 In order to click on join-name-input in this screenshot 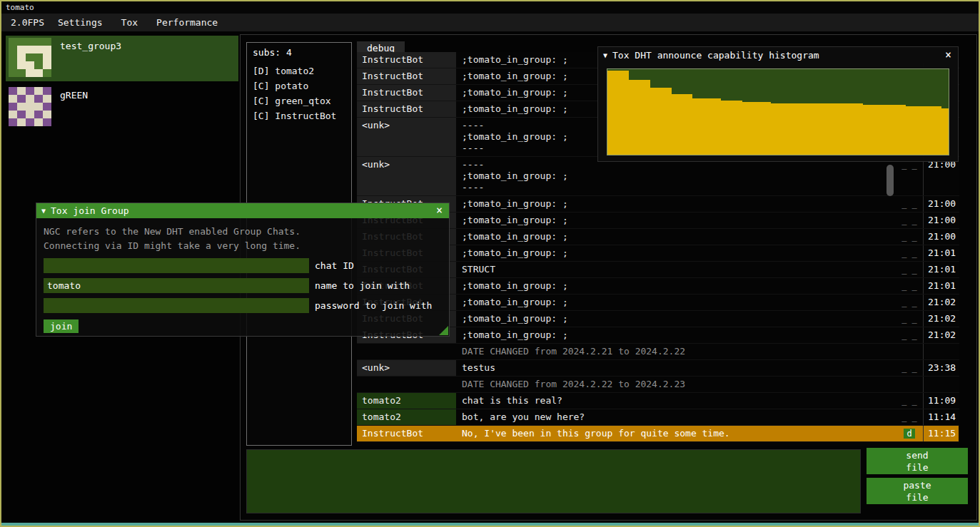, I will do `click(176, 285)`.